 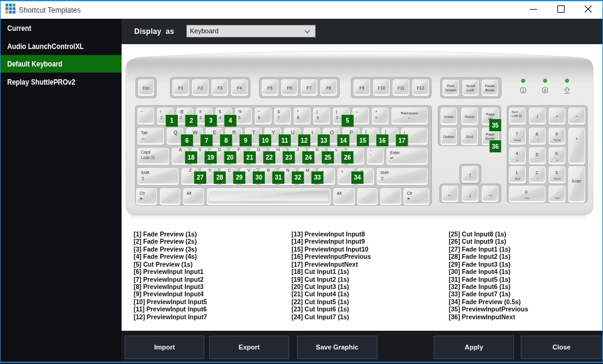 I want to click on svg-text: 29, so click(x=240, y=178).